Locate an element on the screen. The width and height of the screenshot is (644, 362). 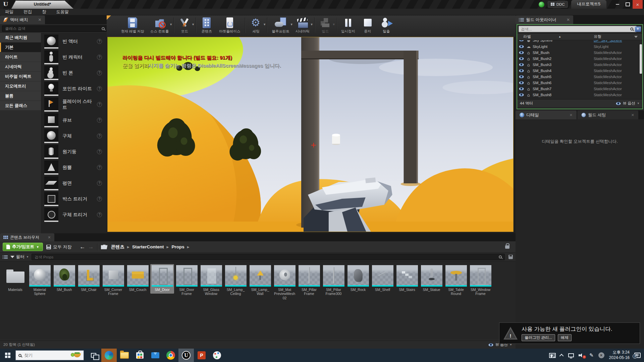
minimize-button is located at coordinates (618, 4).